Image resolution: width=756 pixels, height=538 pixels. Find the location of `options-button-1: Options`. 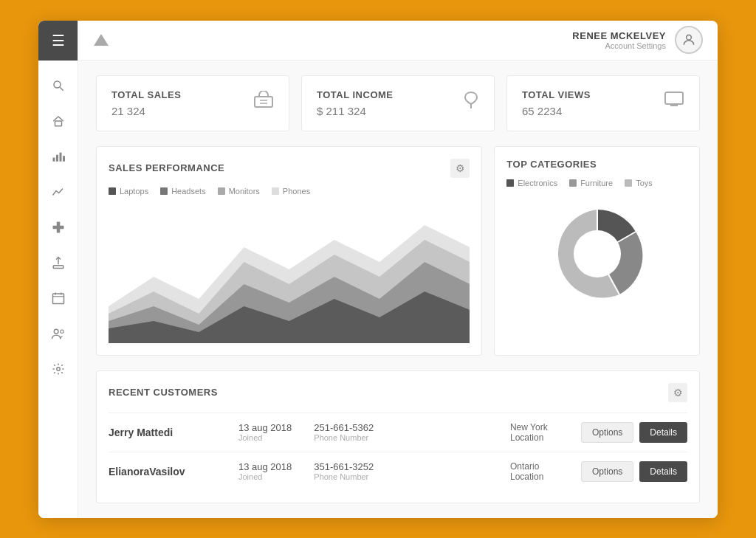

options-button-1: Options is located at coordinates (607, 472).